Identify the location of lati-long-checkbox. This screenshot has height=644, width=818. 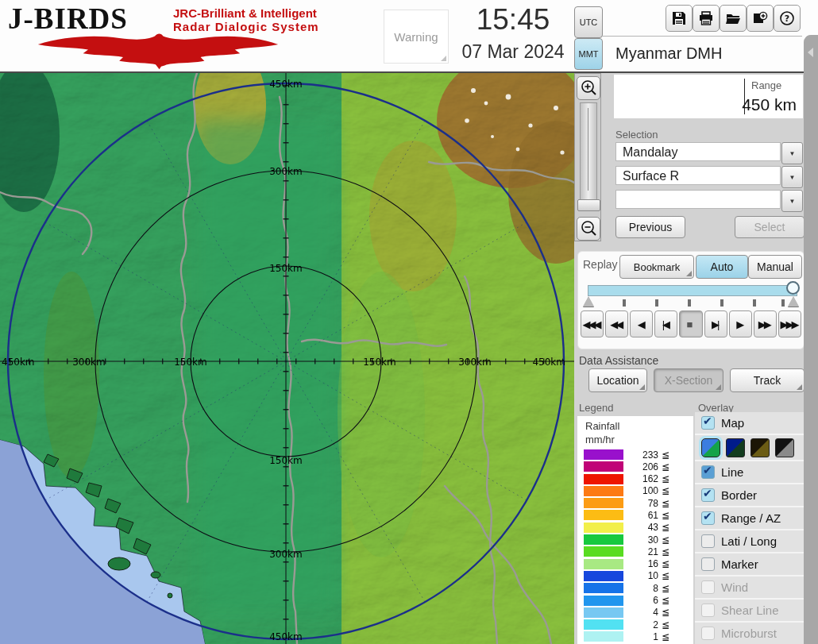
(708, 542).